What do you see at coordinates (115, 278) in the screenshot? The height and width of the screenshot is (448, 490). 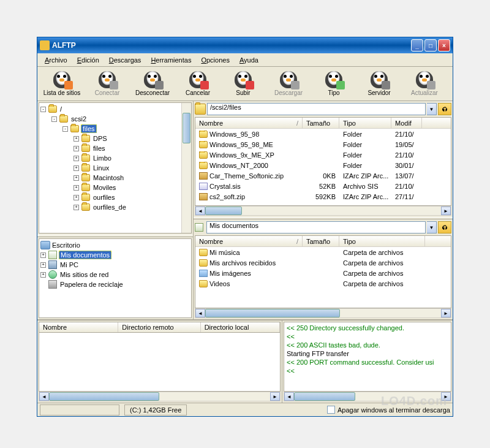 I see `local-tree: Escritorio+Mis documentos+Mi PC+Mis siti…` at bounding box center [115, 278].